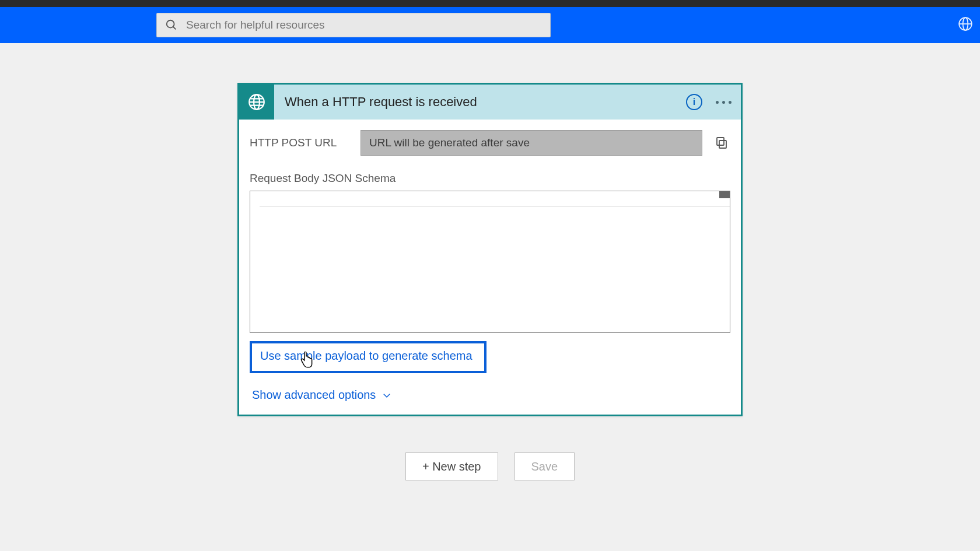  I want to click on search-input, so click(364, 25).